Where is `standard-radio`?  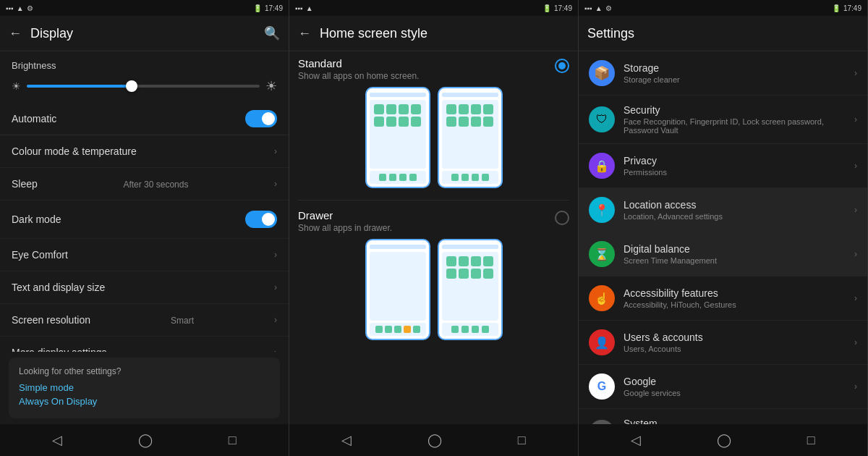 standard-radio is located at coordinates (562, 66).